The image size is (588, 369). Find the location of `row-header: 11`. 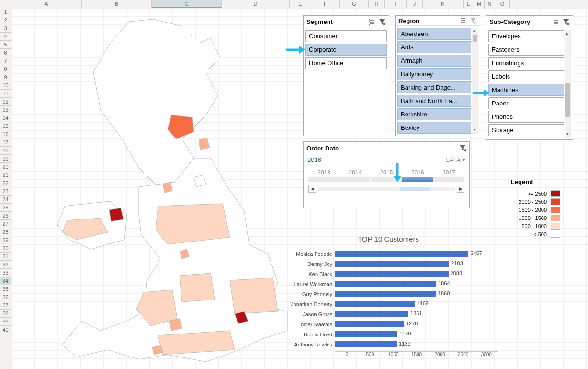

row-header: 11 is located at coordinates (6, 94).